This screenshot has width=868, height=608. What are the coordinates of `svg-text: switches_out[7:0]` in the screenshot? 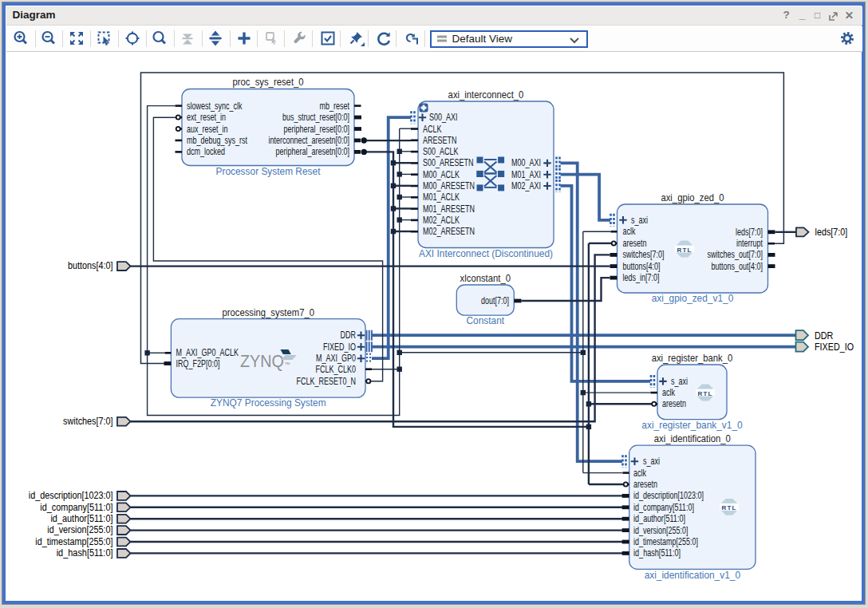 It's located at (736, 255).